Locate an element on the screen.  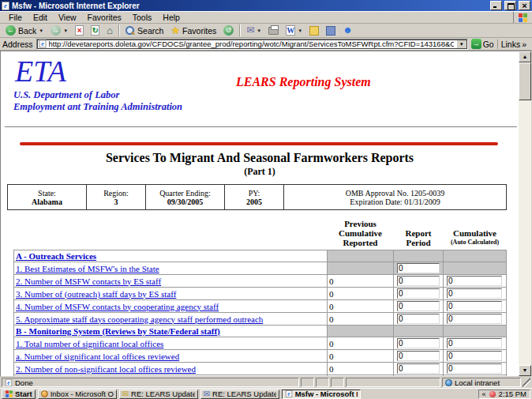
row-link: 4. Number of MSFW contacts by cooperatin… is located at coordinates (117, 307).